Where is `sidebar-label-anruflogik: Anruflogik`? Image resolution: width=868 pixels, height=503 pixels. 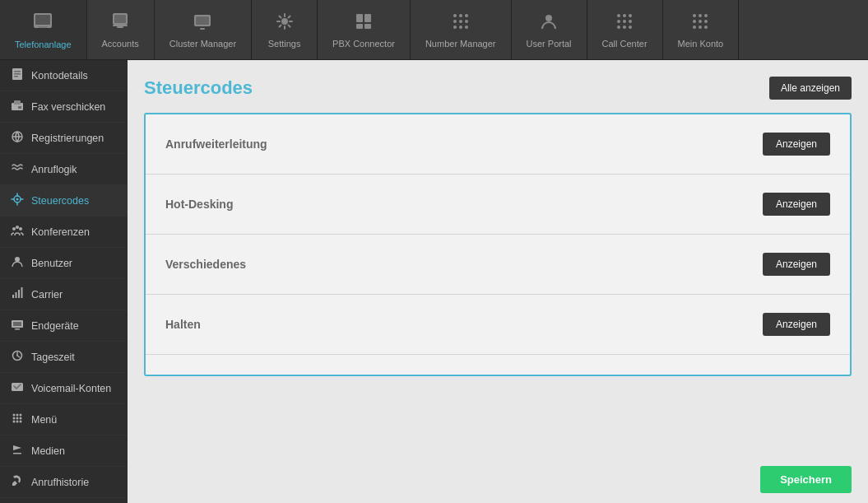 sidebar-label-anruflogik: Anruflogik is located at coordinates (54, 170).